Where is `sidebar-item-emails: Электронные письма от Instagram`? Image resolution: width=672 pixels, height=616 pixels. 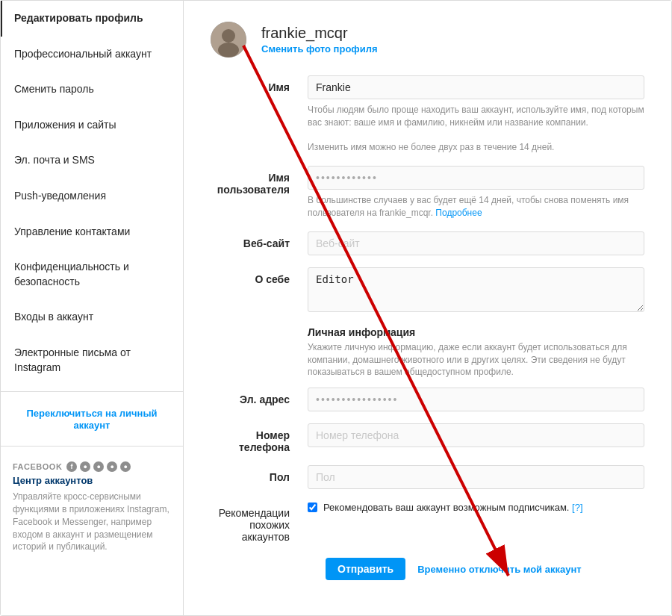 sidebar-item-emails: Электронные письма от Instagram is located at coordinates (92, 360).